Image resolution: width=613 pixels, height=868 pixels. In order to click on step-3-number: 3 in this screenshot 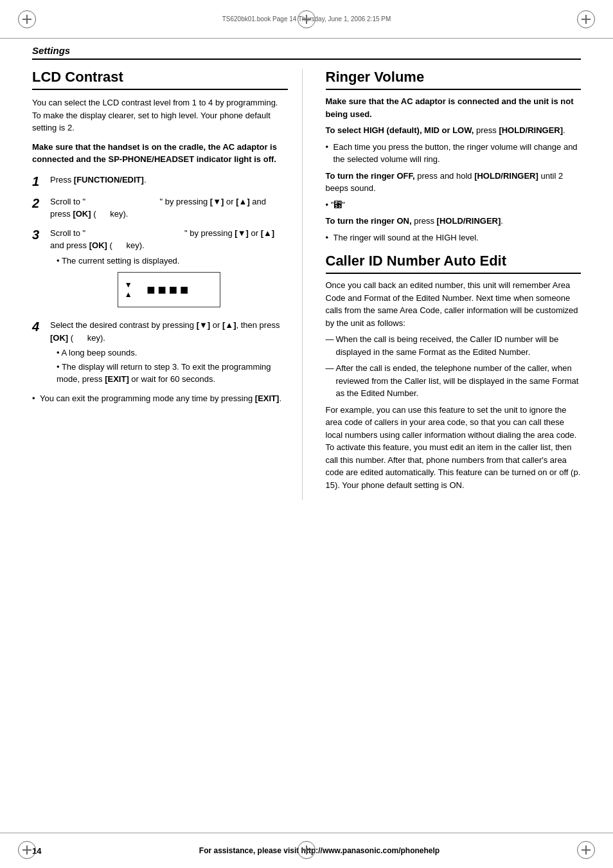, I will do `click(41, 235)`.